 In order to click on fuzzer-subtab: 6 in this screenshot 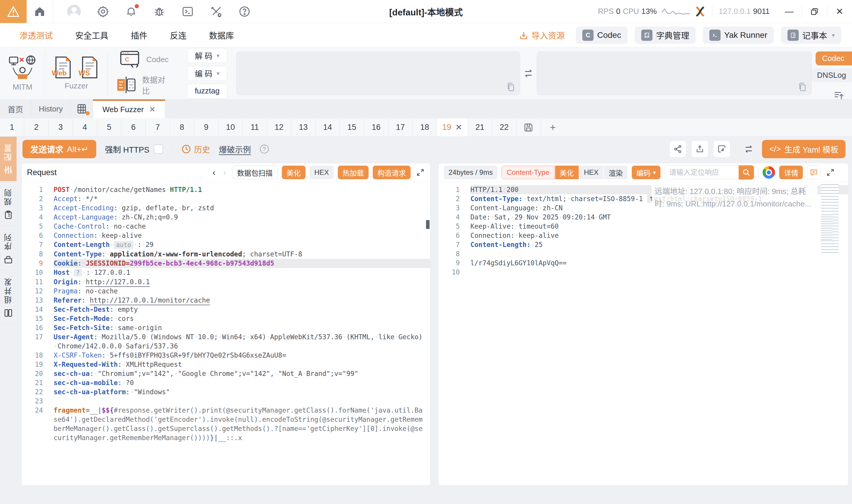, I will do `click(134, 127)`.